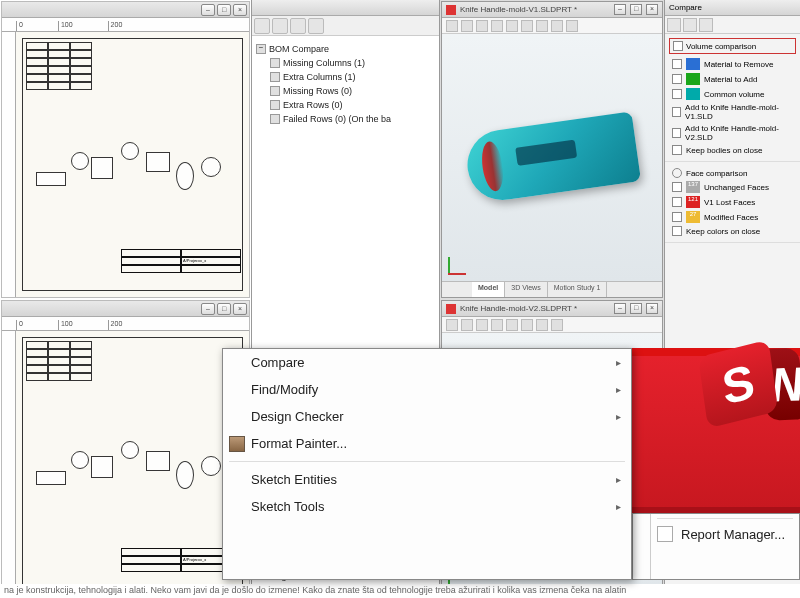 This screenshot has height=598, width=800. I want to click on viewport-top: Knife Handle-mold-V1.SLDPRT * – □ ×, so click(552, 150).